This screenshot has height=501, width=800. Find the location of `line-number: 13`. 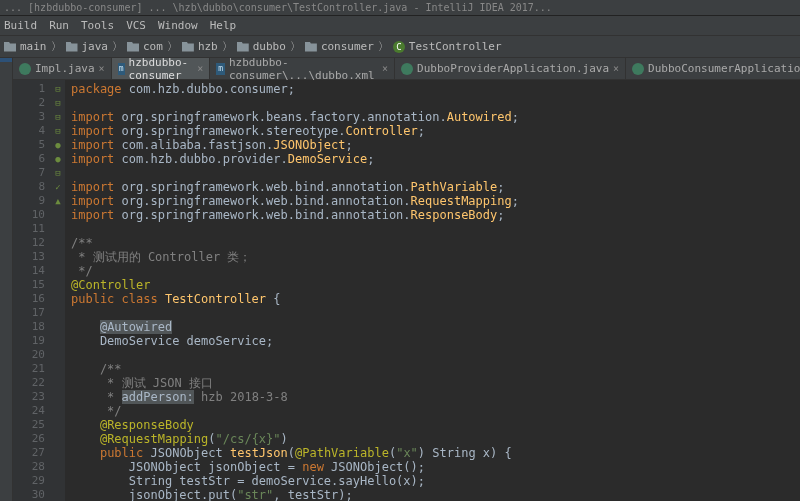

line-number: 13 is located at coordinates (30, 257).